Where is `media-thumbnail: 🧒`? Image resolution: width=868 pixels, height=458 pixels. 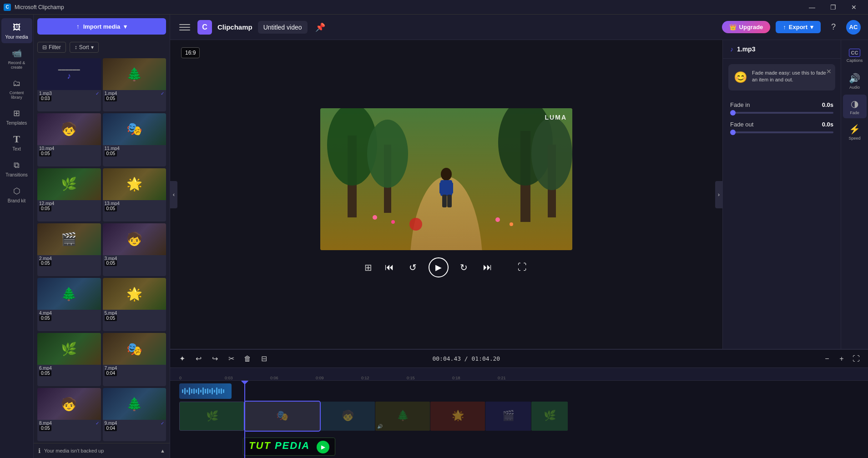
media-thumbnail: 🧒 is located at coordinates (69, 129).